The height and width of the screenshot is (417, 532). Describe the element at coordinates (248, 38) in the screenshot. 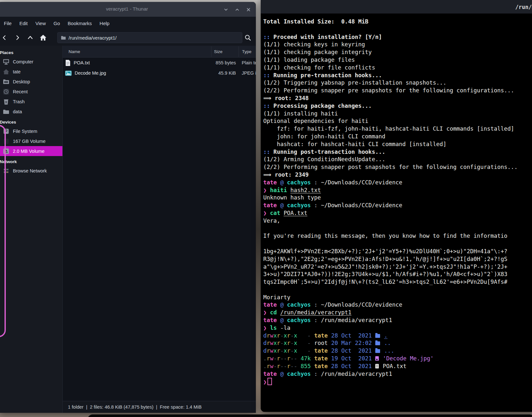

I see `search-button` at that location.